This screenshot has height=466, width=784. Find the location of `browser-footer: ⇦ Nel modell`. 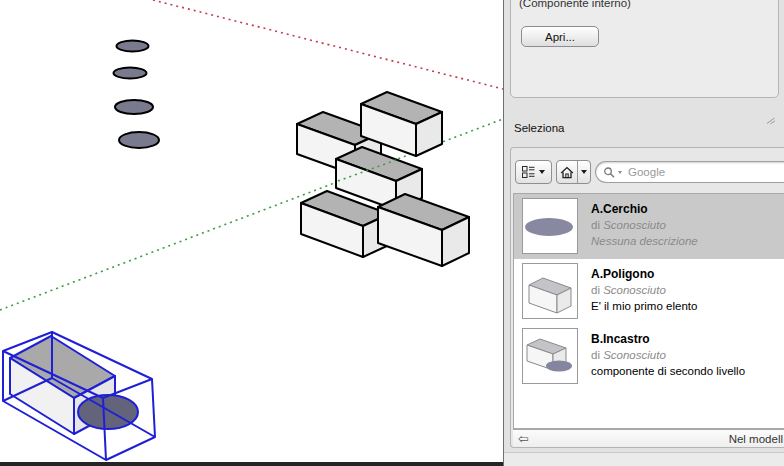

browser-footer: ⇦ Nel modell is located at coordinates (648, 438).